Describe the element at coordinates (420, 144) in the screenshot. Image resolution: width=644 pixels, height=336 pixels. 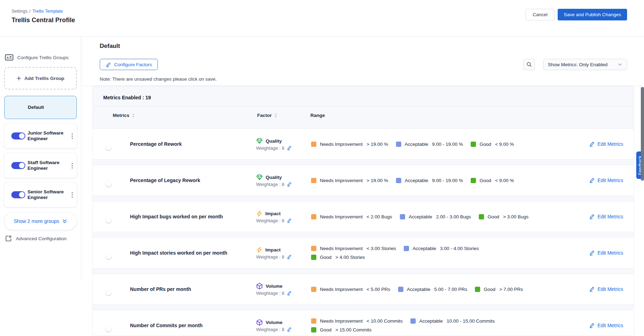
I see `range-cell: Needs Improvement > 19.00 % Acceptable 9…` at that location.